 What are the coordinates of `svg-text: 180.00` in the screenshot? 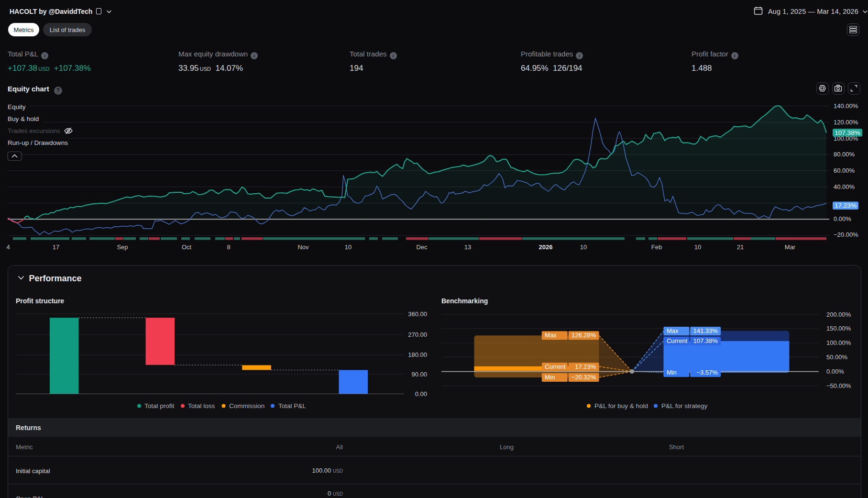 It's located at (418, 355).